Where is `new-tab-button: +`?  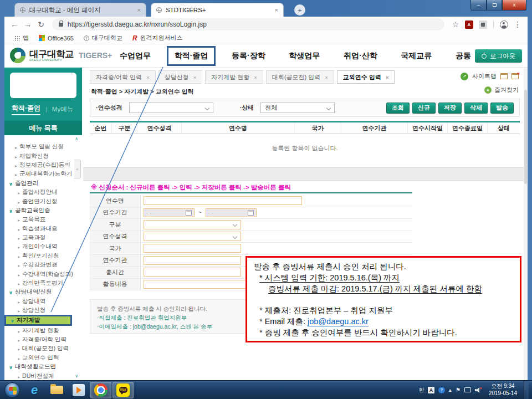 new-tab-button: + is located at coordinates (300, 10).